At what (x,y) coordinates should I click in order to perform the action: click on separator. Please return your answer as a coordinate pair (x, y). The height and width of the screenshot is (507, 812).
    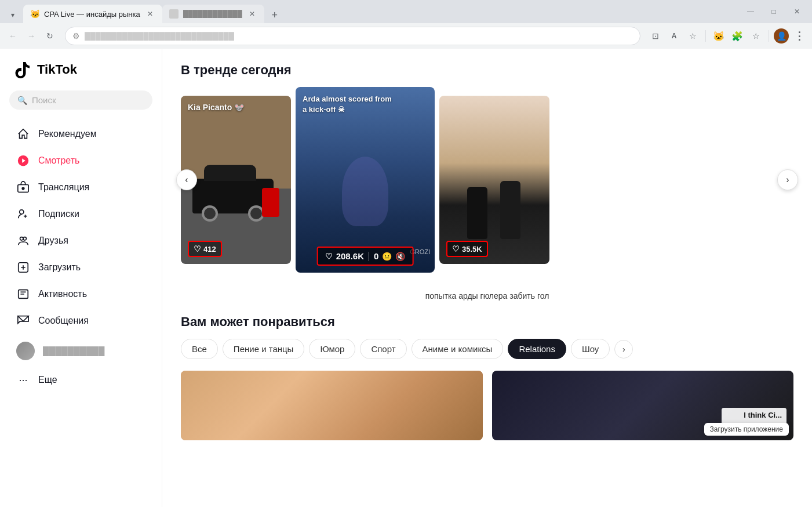
    Looking at the image, I should click on (706, 36).